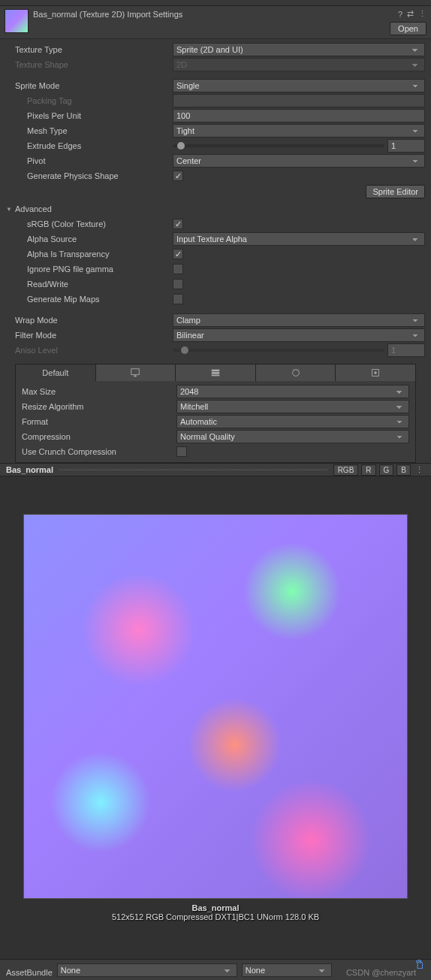  Describe the element at coordinates (178, 284) in the screenshot. I see `readwrite-checkbox` at that location.